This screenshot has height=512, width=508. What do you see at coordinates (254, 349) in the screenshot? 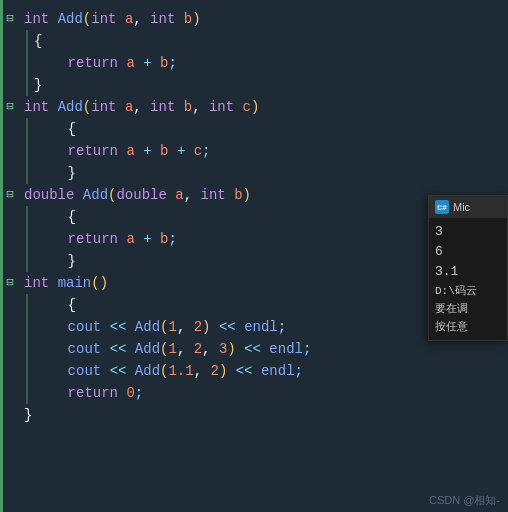
I see `code-line: cout << Add(1, 2, 3) << endl;` at bounding box center [254, 349].